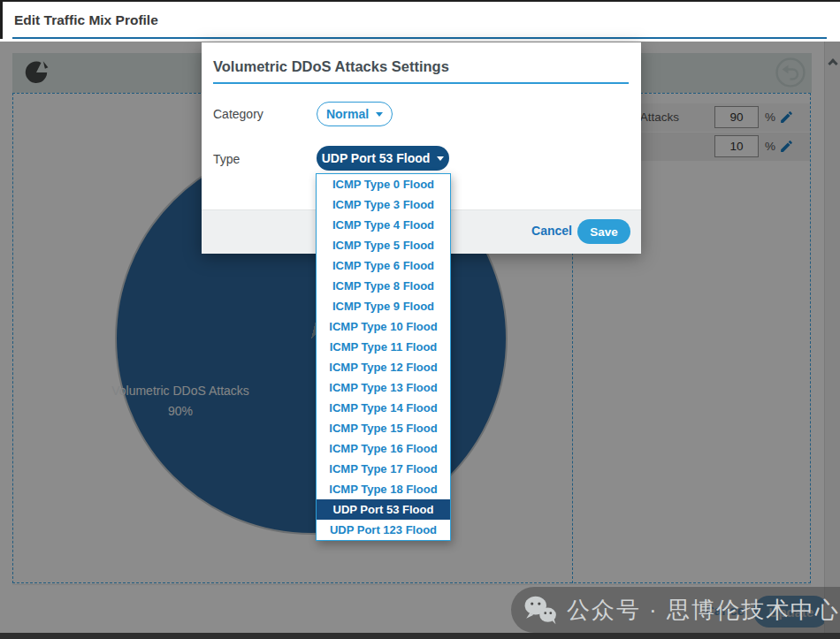 The width and height of the screenshot is (840, 639). What do you see at coordinates (384, 490) in the screenshot?
I see `dropdown-option: ICMP Type 18 Flood` at bounding box center [384, 490].